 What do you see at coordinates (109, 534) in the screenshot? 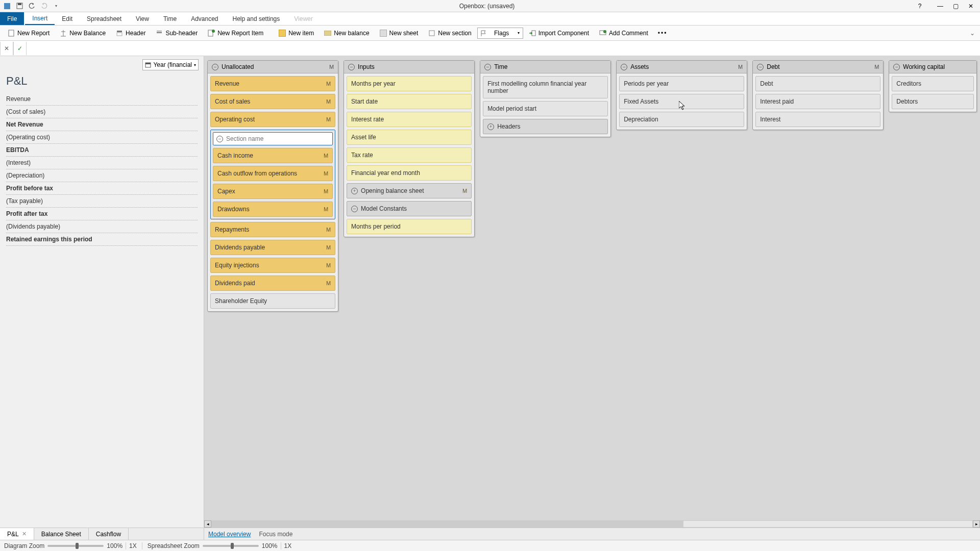
I see `tab-cashflow: Cashflow` at bounding box center [109, 534].